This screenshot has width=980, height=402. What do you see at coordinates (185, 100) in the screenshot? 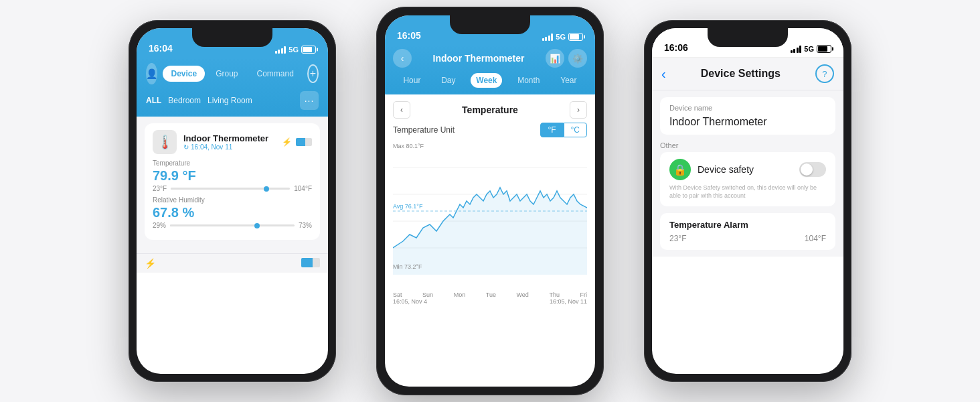
I see `filter-bedroom: Bedroom` at bounding box center [185, 100].